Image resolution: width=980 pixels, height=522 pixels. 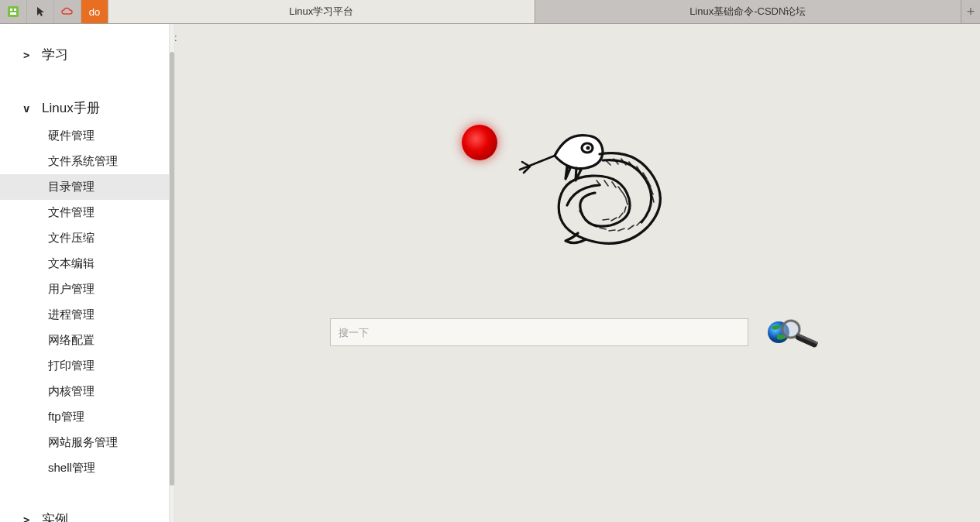 What do you see at coordinates (84, 366) in the screenshot?
I see `nav-item-print: 打印管理` at bounding box center [84, 366].